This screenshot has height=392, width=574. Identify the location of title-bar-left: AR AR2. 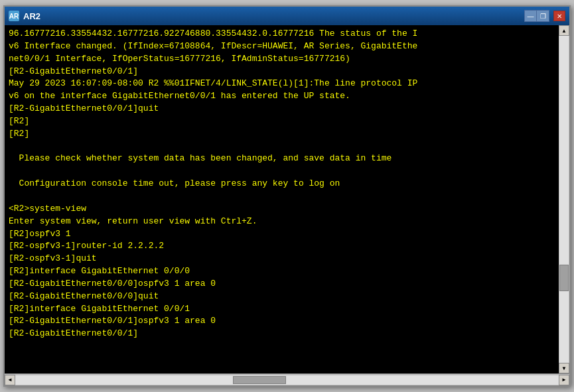
(25, 16).